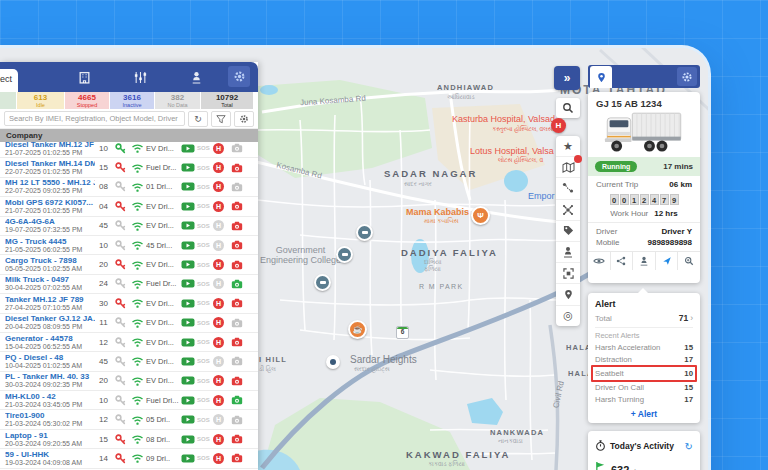 This screenshot has height=470, width=768. Describe the element at coordinates (50, 358) in the screenshot. I see `vehicle-name: PQ - Diesel - 48` at that location.